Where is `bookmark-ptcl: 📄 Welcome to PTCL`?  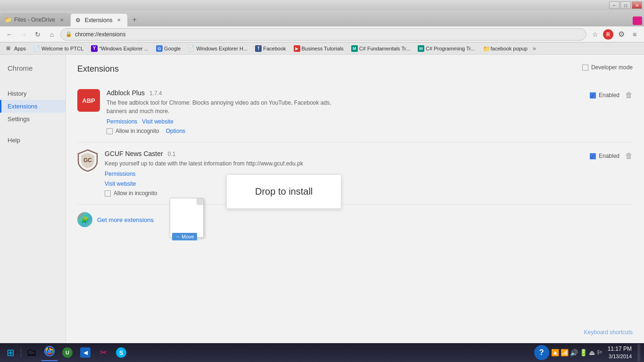
bookmark-ptcl: 📄 Welcome to PTCL is located at coordinates (58, 49).